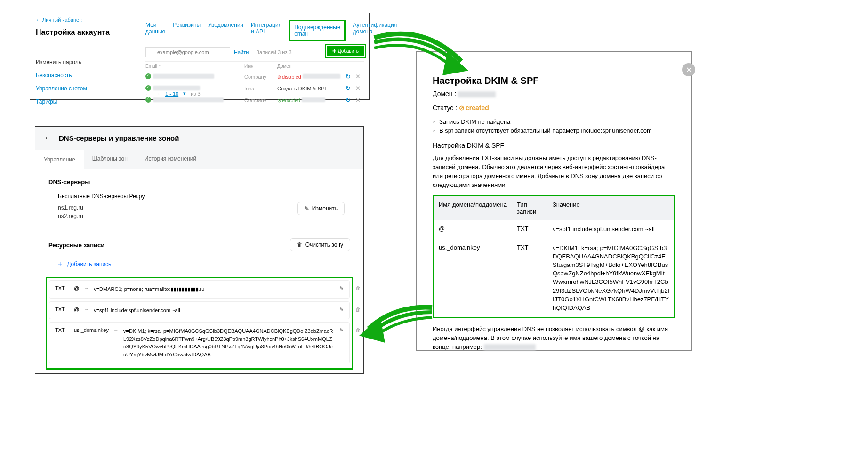 The height and width of the screenshot is (468, 868). What do you see at coordinates (76, 245) in the screenshot?
I see `section-resource-records: Ресурсные записи` at bounding box center [76, 245].